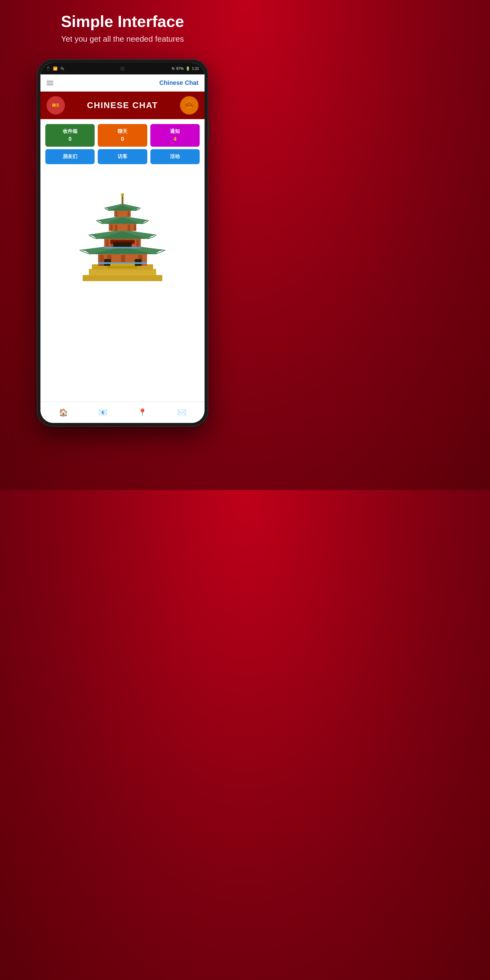 This screenshot has width=490, height=980. What do you see at coordinates (123, 83) in the screenshot?
I see `app-bar: Chinese Chat` at bounding box center [123, 83].